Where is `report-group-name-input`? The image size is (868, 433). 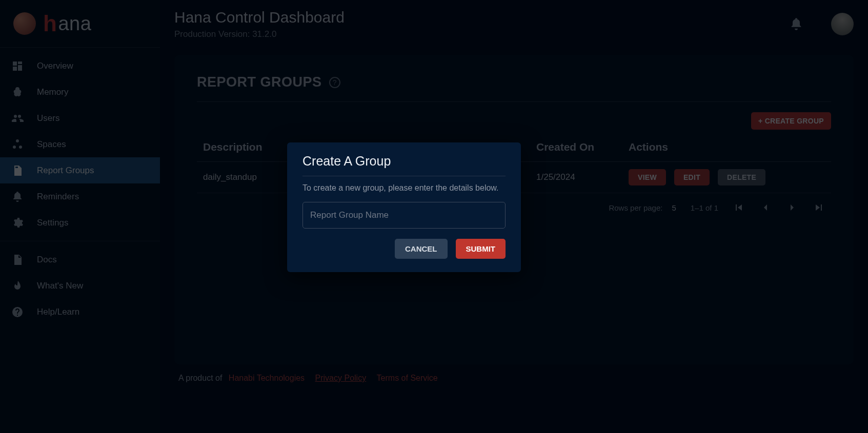 report-group-name-input is located at coordinates (404, 215).